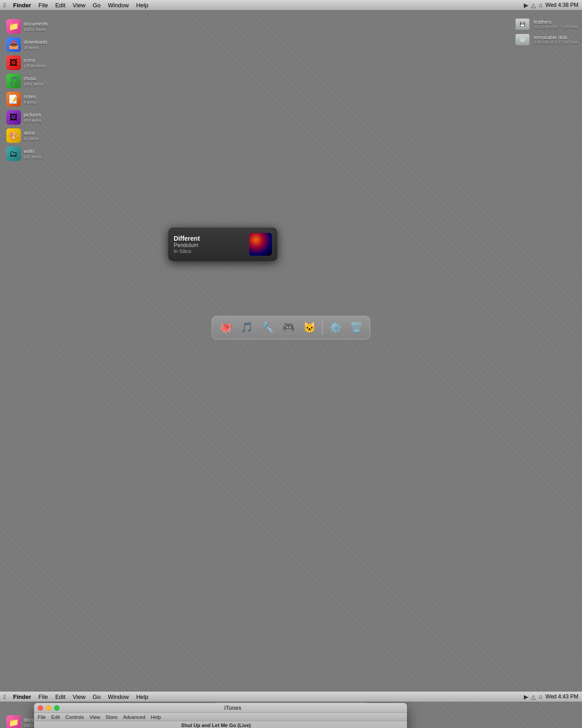 This screenshot has height=728, width=582. What do you see at coordinates (79, 5) in the screenshot?
I see `menu-view-1: View` at bounding box center [79, 5].